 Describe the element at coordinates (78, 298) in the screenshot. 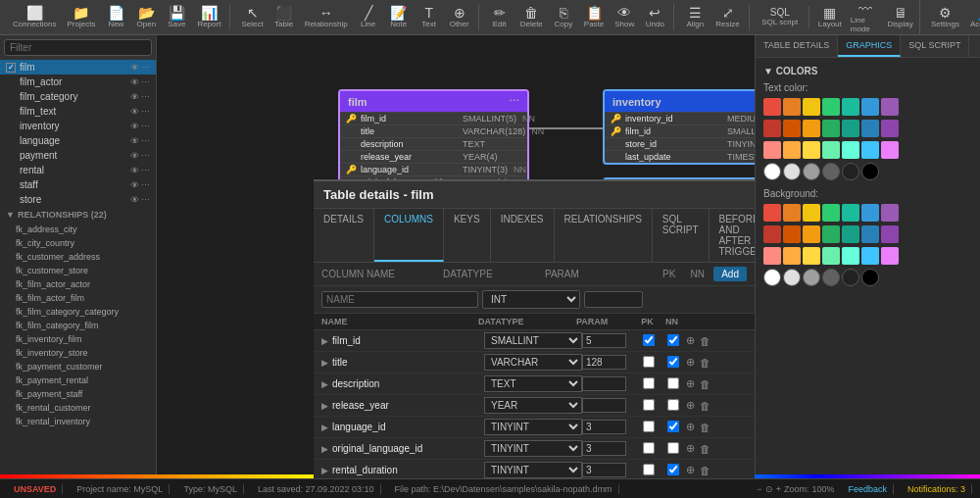

I see `rel-fk-film-actor-film: fk_film_actor_film` at that location.